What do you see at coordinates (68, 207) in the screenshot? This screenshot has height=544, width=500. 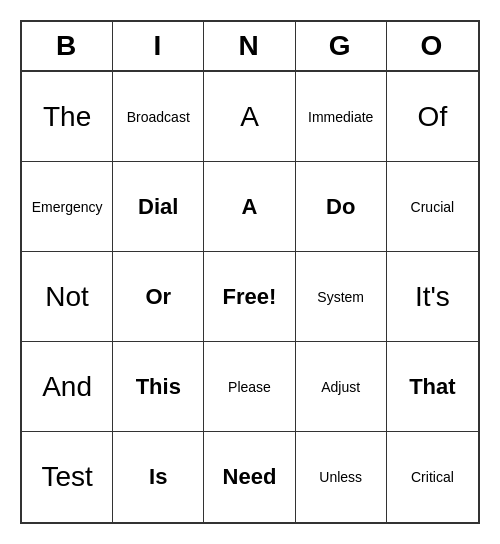 I see `bingo-cell-1-0: Emergency` at bounding box center [68, 207].